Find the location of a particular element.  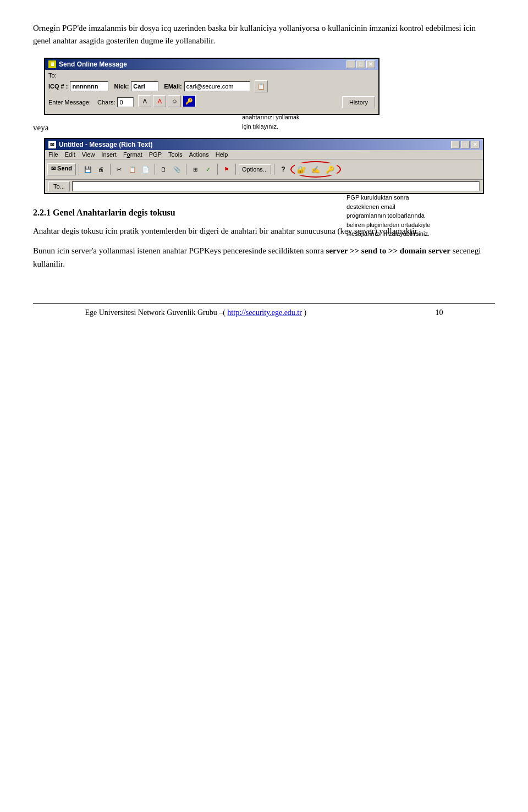

outlook-menubar: File Edit View Insert Format PGP Tools A… is located at coordinates (264, 155).